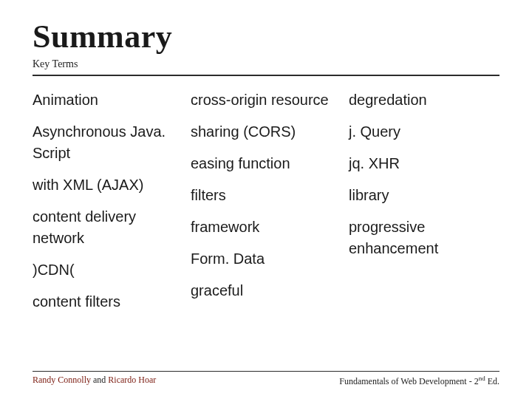  Describe the element at coordinates (266, 379) in the screenshot. I see `page-footer: Randy Connolly and Ricardo Hoar Fundamen…` at that location.